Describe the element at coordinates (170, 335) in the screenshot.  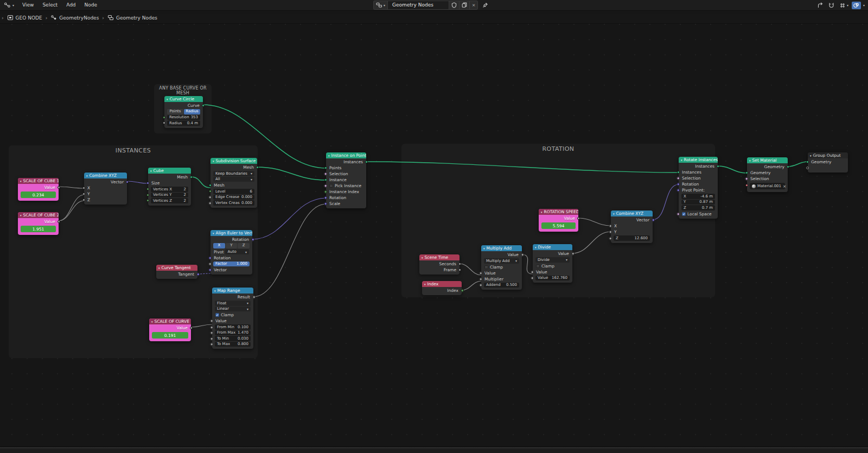
I see `value-slider: 0.191` at that location.